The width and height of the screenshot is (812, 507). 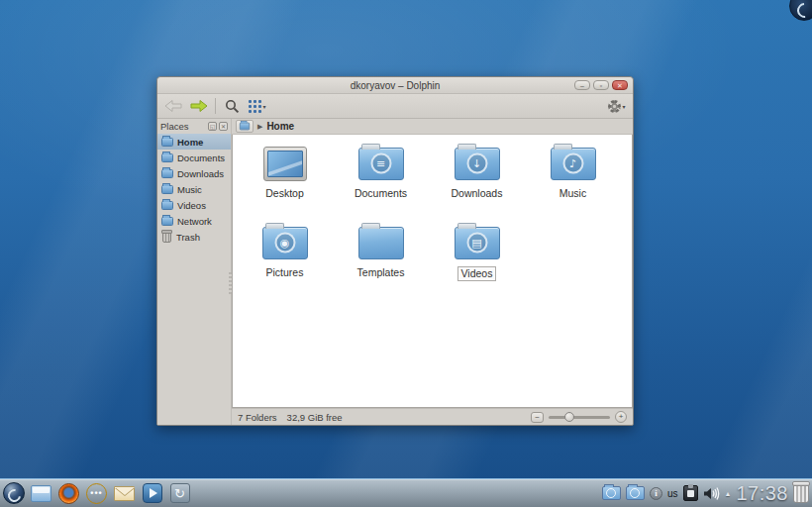 What do you see at coordinates (173, 106) in the screenshot?
I see `back-button` at bounding box center [173, 106].